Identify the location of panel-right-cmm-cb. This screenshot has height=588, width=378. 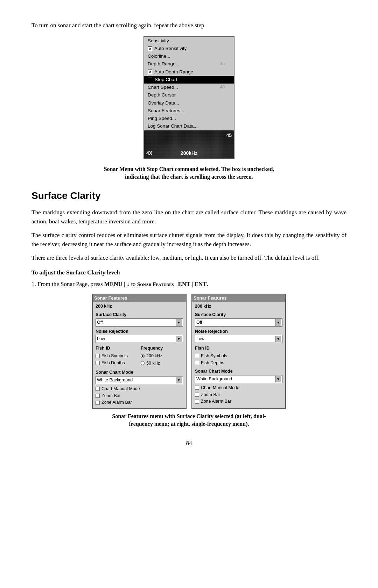
(197, 388).